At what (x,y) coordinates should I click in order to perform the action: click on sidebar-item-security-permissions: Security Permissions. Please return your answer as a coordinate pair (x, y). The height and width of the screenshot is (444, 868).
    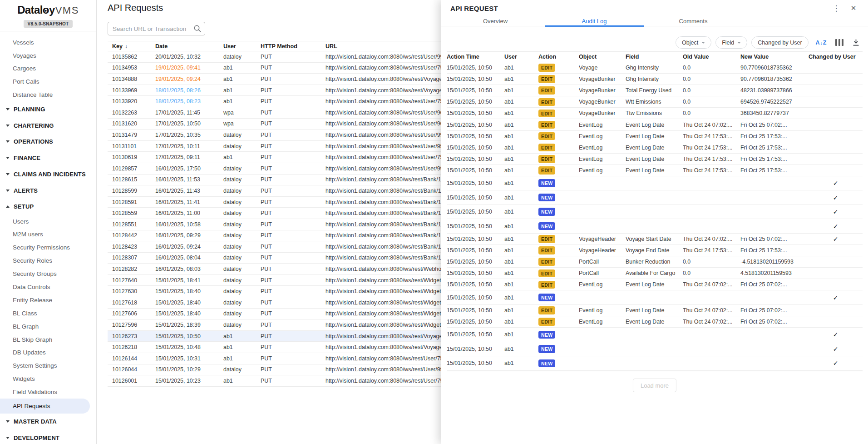
    Looking at the image, I should click on (48, 247).